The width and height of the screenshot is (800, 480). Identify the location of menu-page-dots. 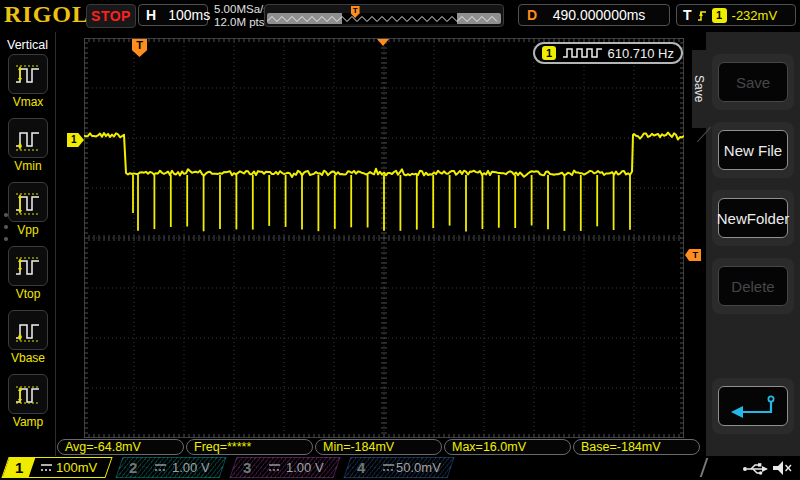
(6, 227).